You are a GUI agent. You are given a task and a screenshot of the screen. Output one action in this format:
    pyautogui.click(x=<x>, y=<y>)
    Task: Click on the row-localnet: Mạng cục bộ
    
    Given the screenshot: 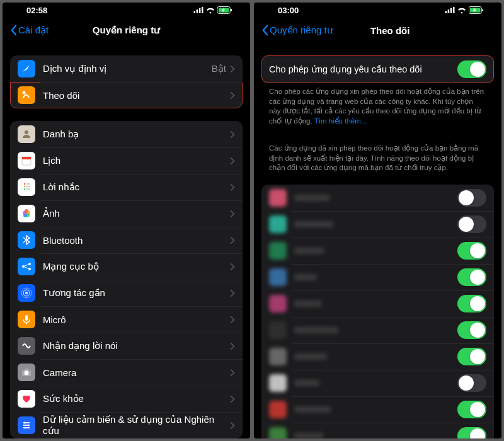 What is the action you would take?
    pyautogui.click(x=126, y=266)
    